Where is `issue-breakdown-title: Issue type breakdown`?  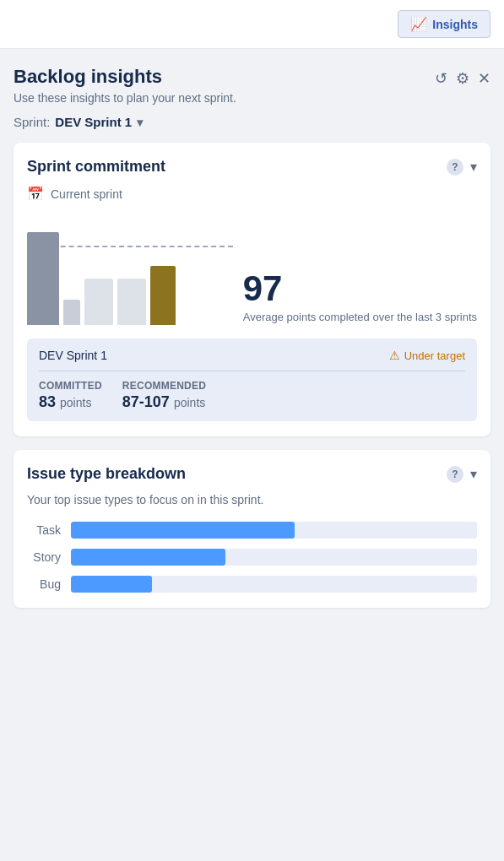 issue-breakdown-title: Issue type breakdown is located at coordinates (106, 474).